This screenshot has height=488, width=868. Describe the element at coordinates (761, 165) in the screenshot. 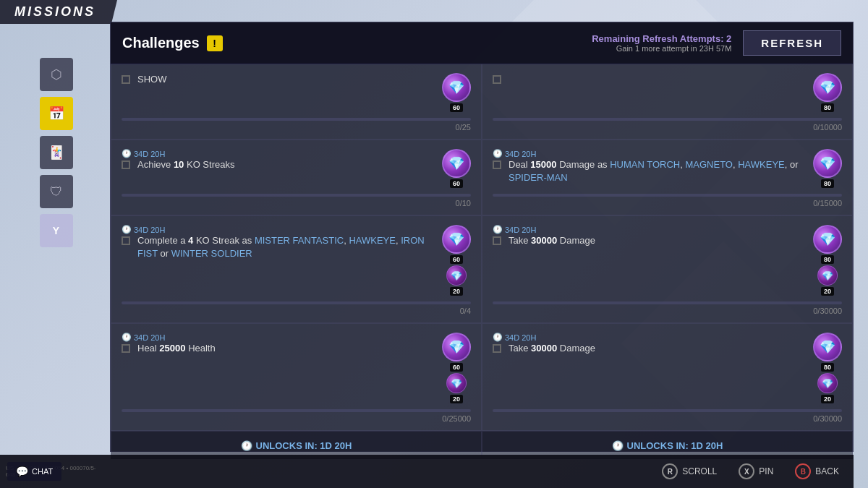

I see `highlight-3: HAWKEYE` at that location.